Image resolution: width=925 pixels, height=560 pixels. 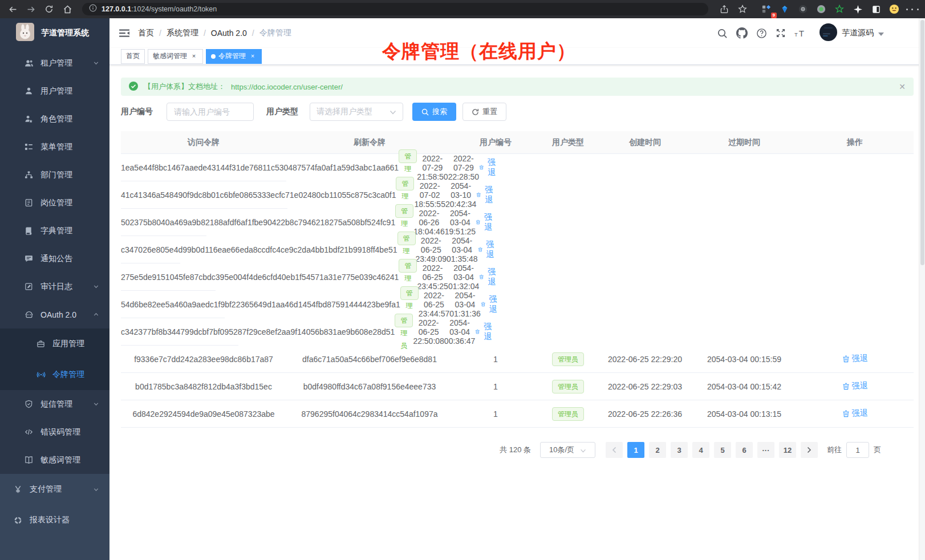 I want to click on action-cell: 强退, so click(x=485, y=195).